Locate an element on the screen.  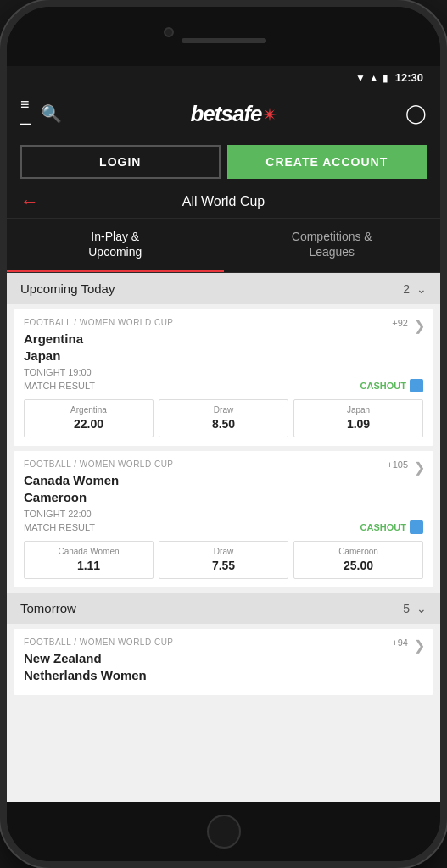
odds-value-argentina: 22.00 is located at coordinates (88, 424).